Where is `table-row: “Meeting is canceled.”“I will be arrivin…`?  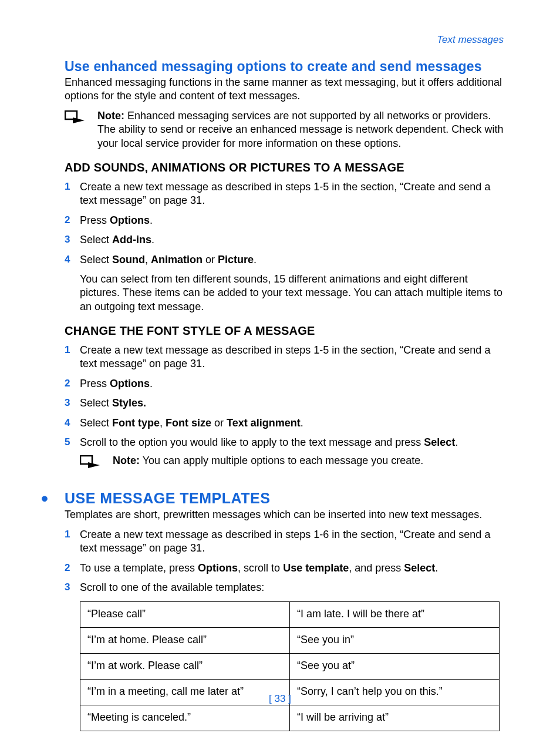 table-row: “Meeting is canceled.”“I will be arrivin… is located at coordinates (290, 718).